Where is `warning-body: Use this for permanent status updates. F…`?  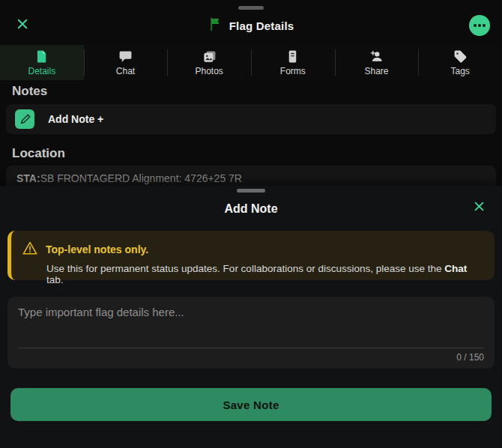
warning-body: Use this for permanent status updates. F… is located at coordinates (264, 274).